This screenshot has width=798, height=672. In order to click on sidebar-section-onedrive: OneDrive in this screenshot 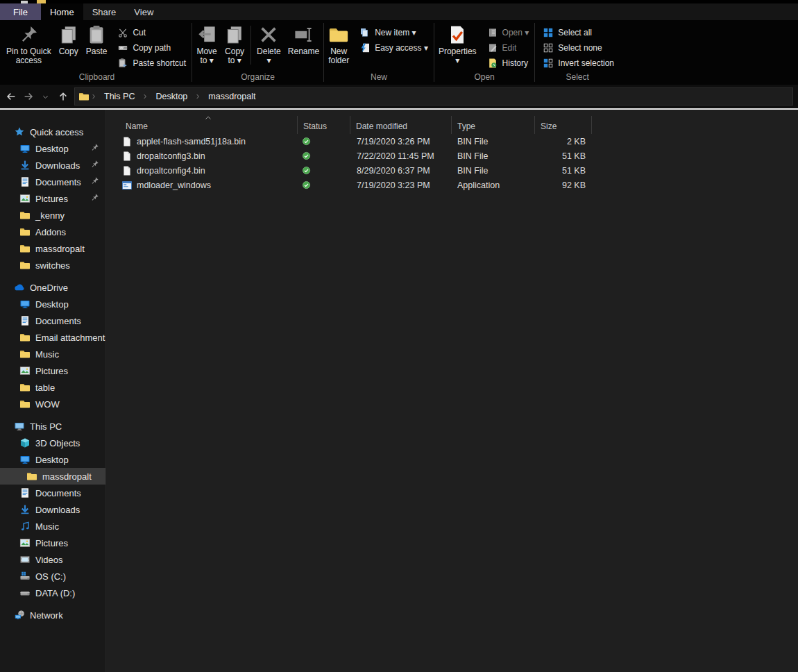, I will do `click(53, 287)`.